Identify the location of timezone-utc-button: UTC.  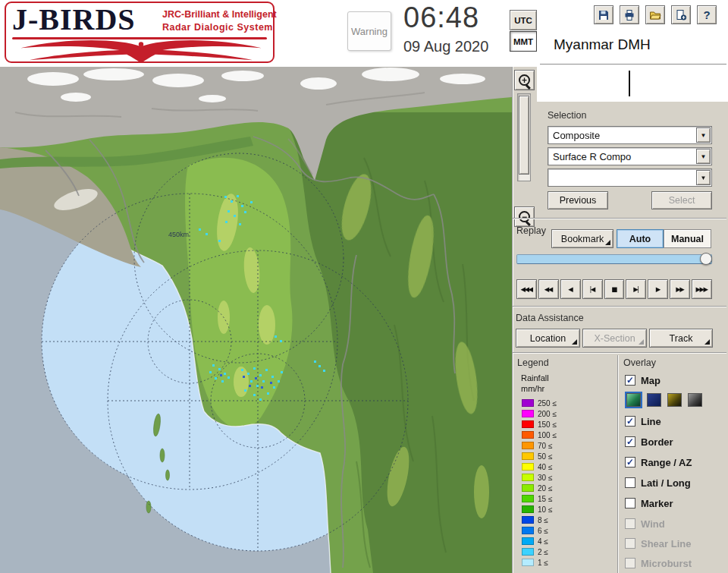
(523, 20).